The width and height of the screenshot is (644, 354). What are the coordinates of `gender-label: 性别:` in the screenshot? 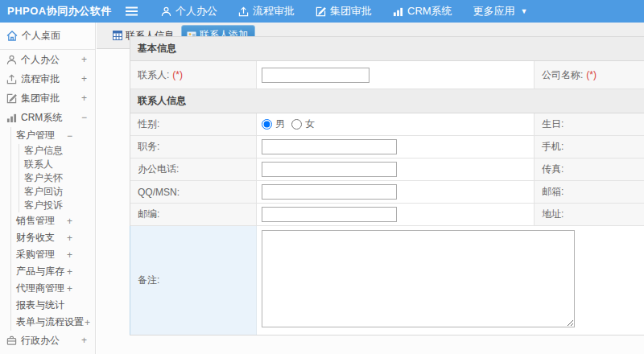 It's located at (193, 124).